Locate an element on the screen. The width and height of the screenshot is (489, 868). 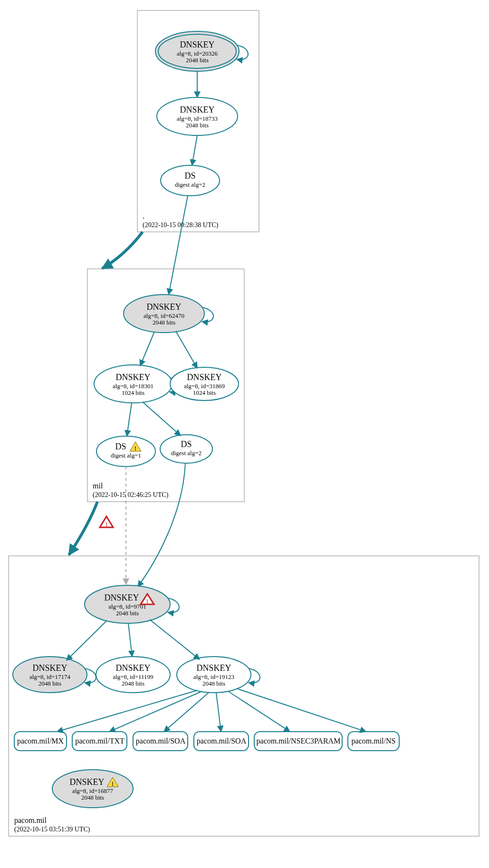
node-root-ds: DS digest alg=2 is located at coordinates (190, 181).